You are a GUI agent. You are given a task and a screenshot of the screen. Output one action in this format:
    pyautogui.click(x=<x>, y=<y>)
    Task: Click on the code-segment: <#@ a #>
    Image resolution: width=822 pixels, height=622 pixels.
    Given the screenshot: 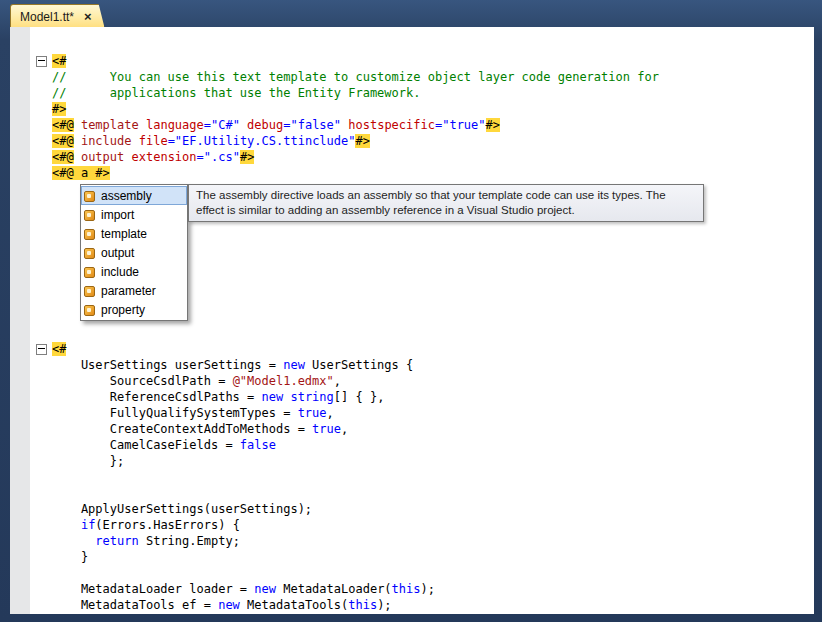 What is the action you would take?
    pyautogui.click(x=81, y=173)
    